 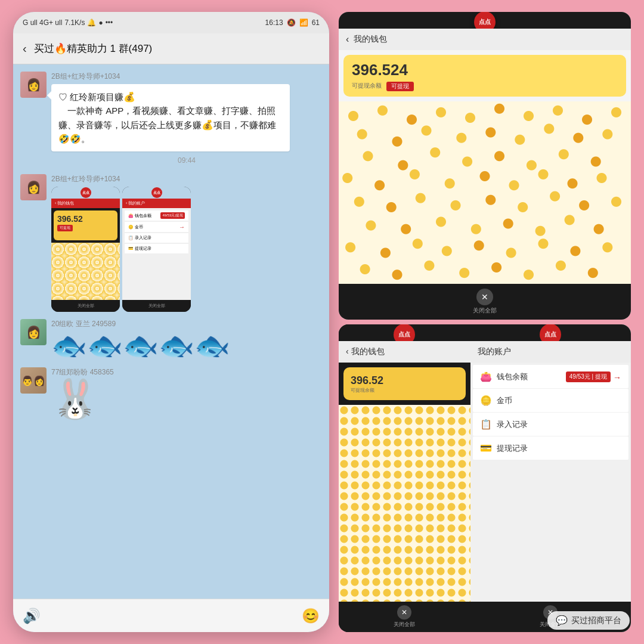 What do you see at coordinates (551, 478) in the screenshot?
I see `account-right: 点点 我的账户 👛 钱包余额 49/53元 | 提现 →` at bounding box center [551, 478].